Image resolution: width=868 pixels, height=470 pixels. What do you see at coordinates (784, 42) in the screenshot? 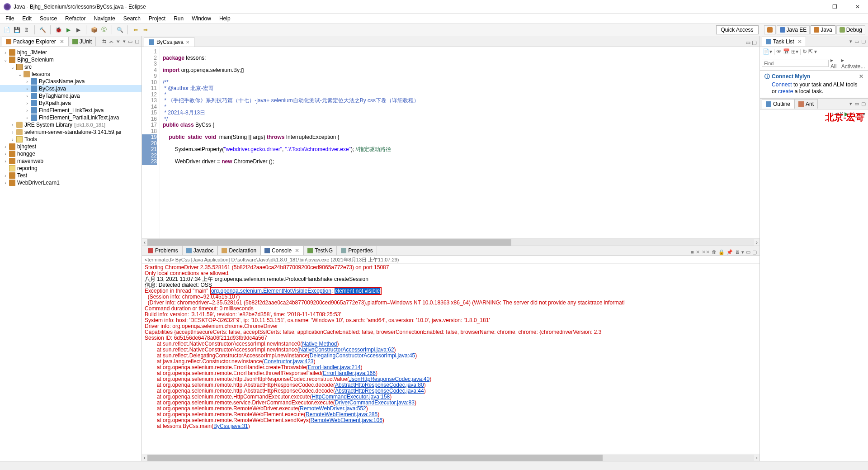
I see `tasklist-tab: Task List✕` at bounding box center [784, 42].